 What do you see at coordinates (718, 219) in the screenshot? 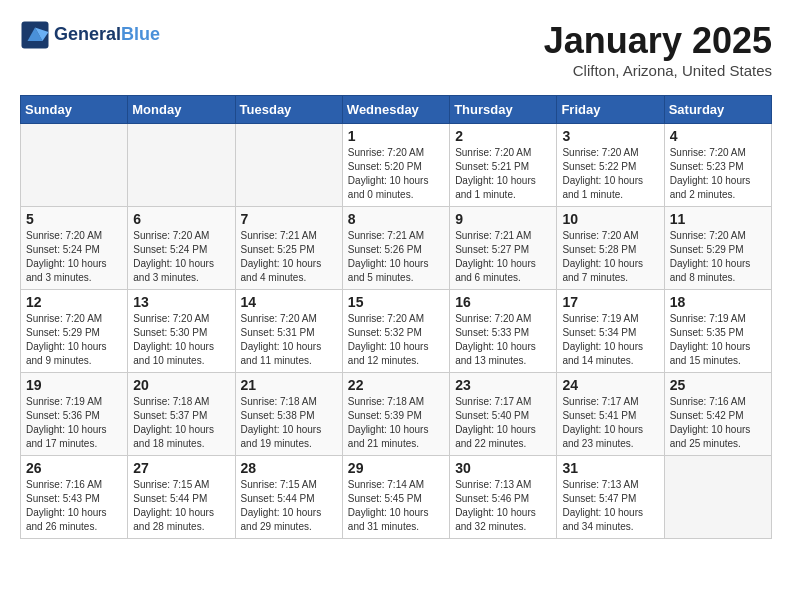
I see `day-number: 11` at bounding box center [718, 219].